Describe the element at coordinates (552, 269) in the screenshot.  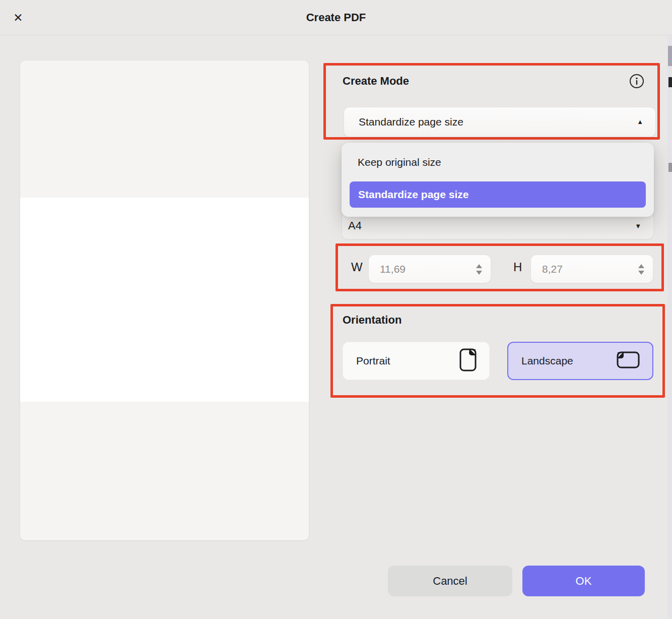
I see `height-value: 8,27` at that location.